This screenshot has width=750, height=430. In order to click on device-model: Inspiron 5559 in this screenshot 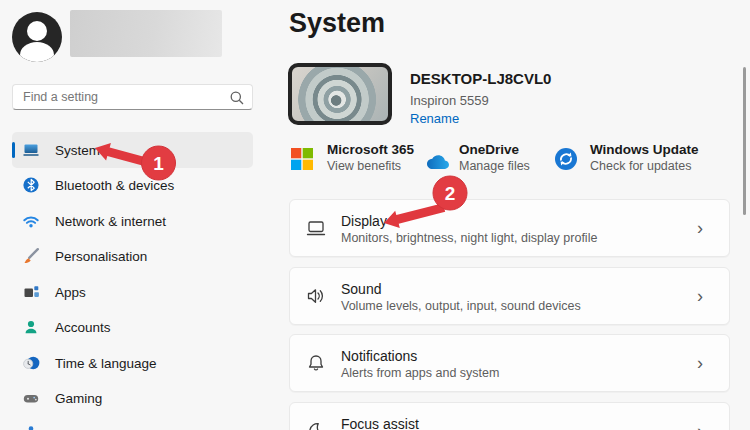, I will do `click(450, 100)`.